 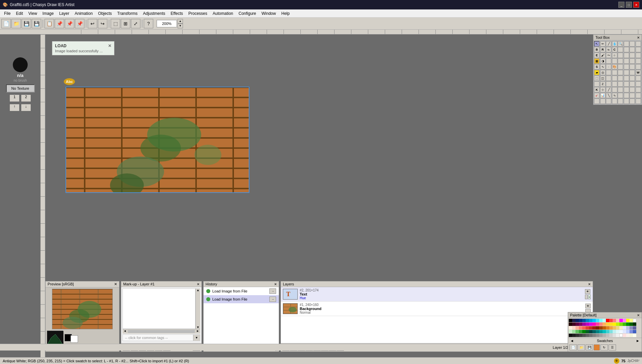 What do you see at coordinates (597, 50) in the screenshot?
I see `tool-b: B` at bounding box center [597, 50].